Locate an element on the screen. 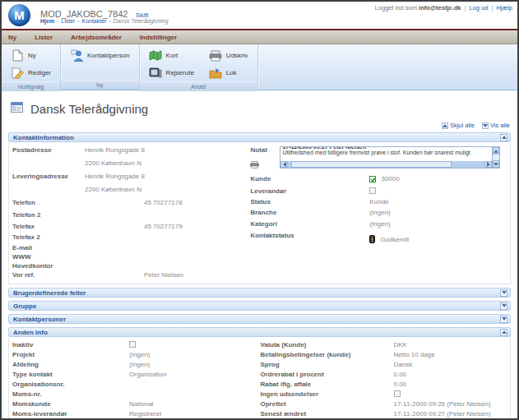 The image size is (519, 420). momskunde-value: National is located at coordinates (141, 404).